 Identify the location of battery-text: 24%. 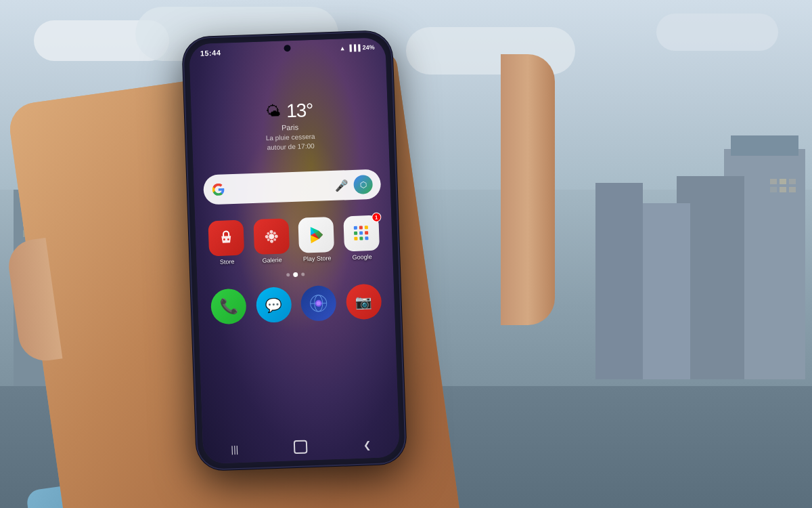
(368, 47).